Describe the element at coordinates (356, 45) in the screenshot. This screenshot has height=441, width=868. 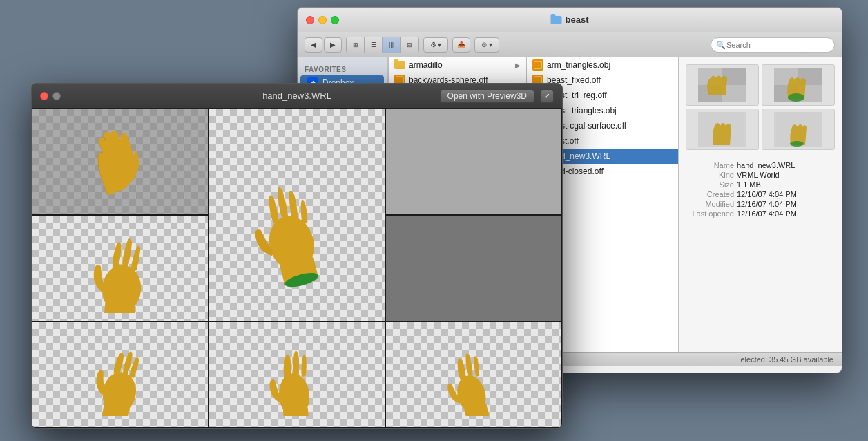
I see `icon-view-button: ⊞` at that location.